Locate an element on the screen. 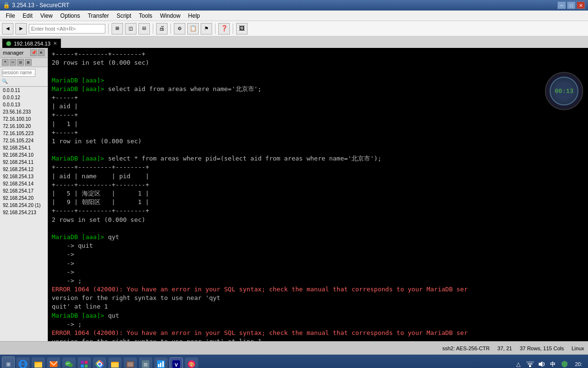 Image resolution: width=588 pixels, height=368 pixels. clock-widget: 00:13 is located at coordinates (564, 91).